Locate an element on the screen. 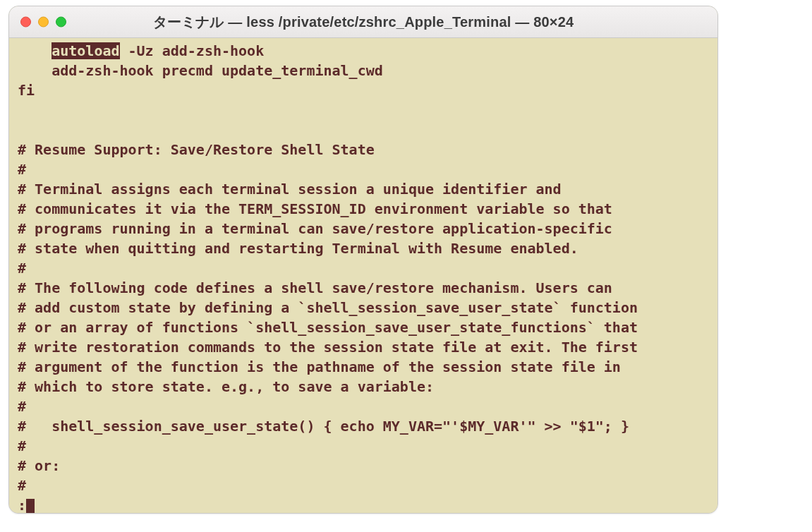 Image resolution: width=812 pixels, height=532 pixels. zoom-icon is located at coordinates (61, 23).